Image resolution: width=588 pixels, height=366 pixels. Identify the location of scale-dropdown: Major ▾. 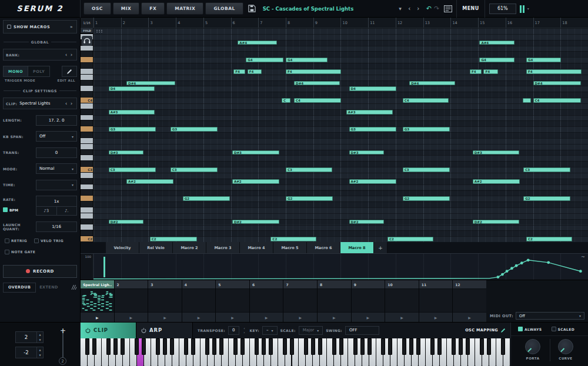
(310, 330).